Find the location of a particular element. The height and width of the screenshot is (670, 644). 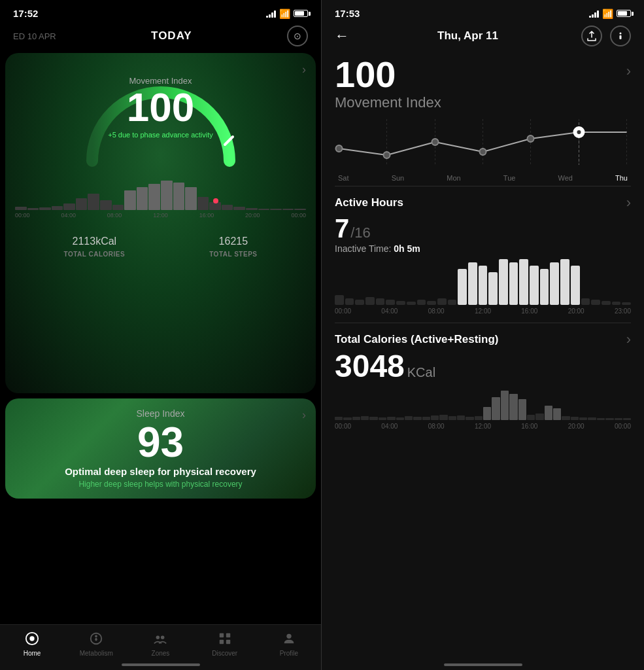

home-icon is located at coordinates (32, 639).